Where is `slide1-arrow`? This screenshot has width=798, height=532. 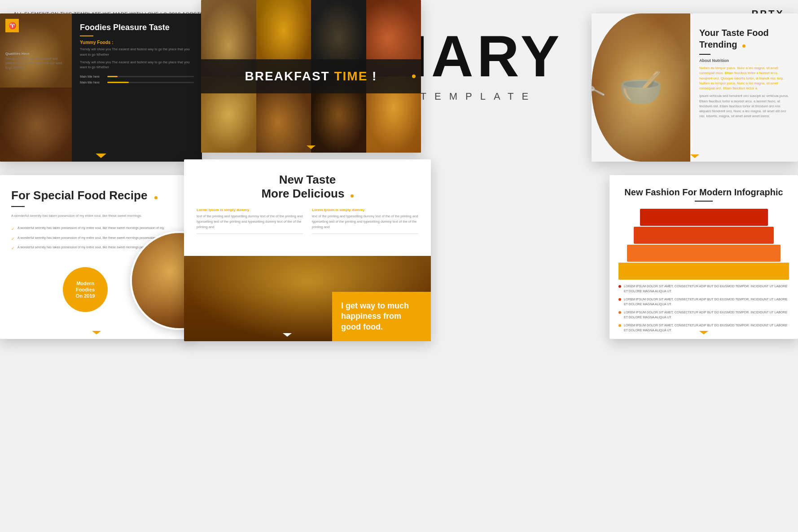 slide1-arrow is located at coordinates (101, 156).